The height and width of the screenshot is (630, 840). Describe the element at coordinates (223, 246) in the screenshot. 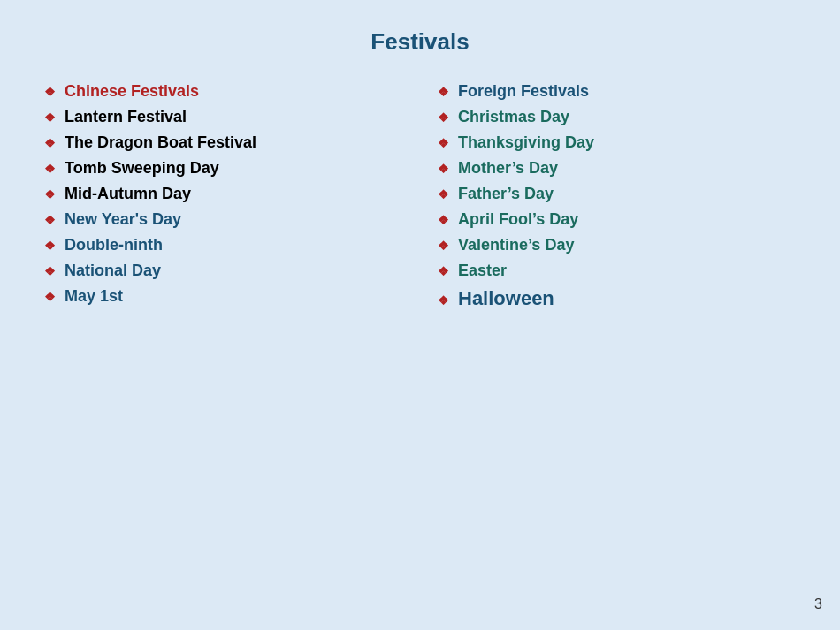

I see `list-item: ❖ Double-ninth` at that location.